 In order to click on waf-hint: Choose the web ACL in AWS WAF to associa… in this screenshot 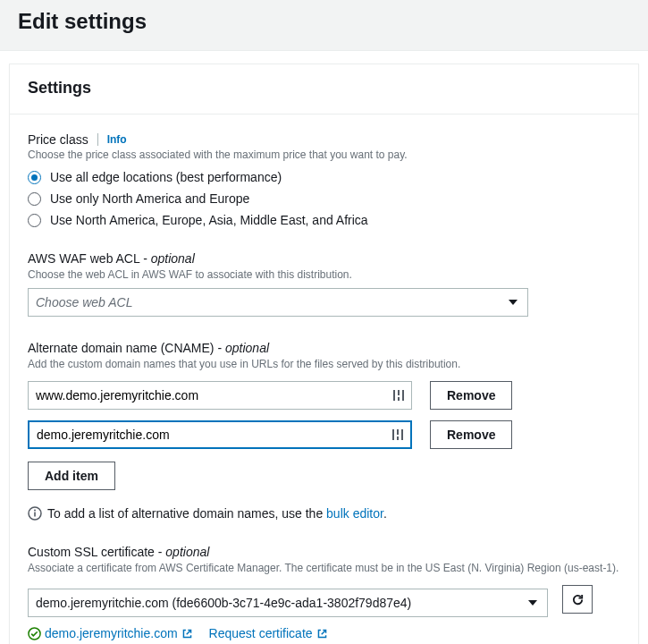, I will do `click(324, 275)`.